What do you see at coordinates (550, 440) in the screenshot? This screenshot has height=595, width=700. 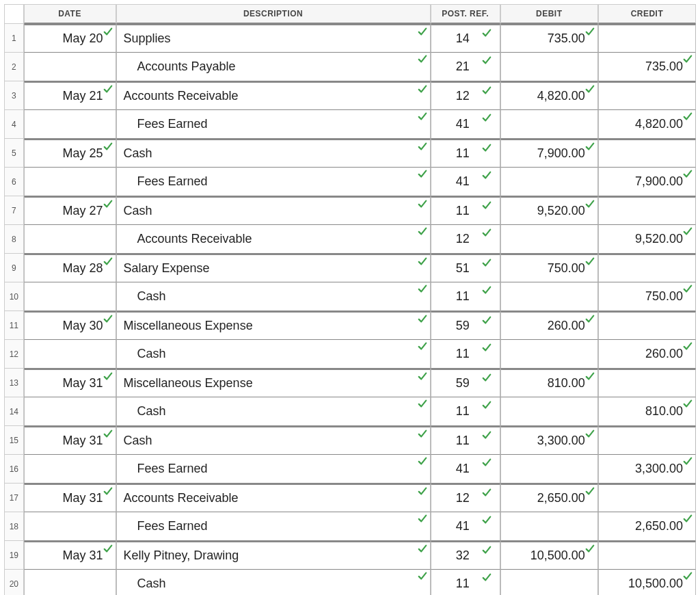 I see `debit-cell: 3,300.00` at bounding box center [550, 440].